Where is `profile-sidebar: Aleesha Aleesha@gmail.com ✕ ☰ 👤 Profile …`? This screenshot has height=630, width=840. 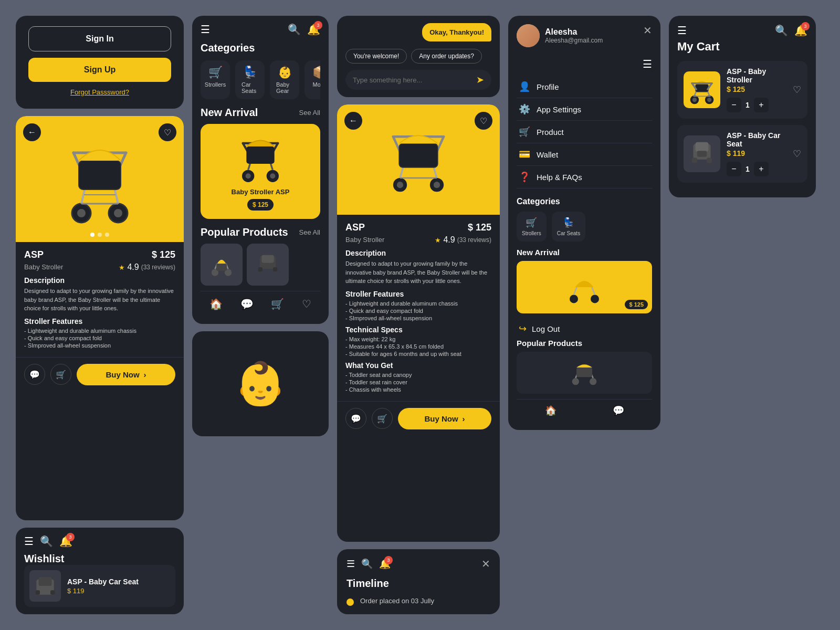 profile-sidebar: Aleesha Aleesha@gmail.com ✕ ☰ 👤 Profile … is located at coordinates (584, 223).